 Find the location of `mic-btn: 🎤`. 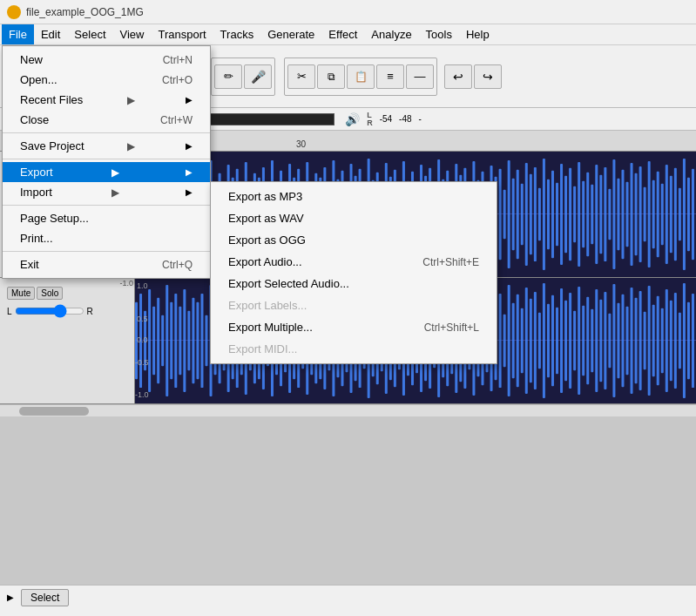

mic-btn: 🎤 is located at coordinates (258, 77).